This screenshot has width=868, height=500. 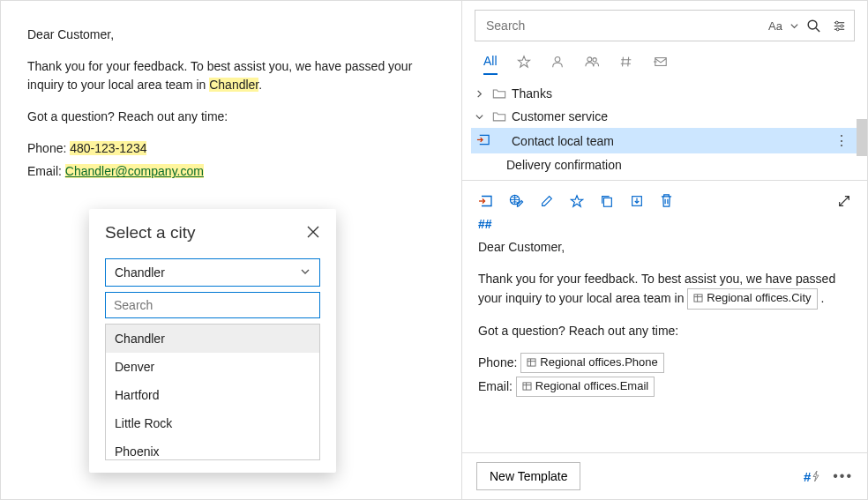 What do you see at coordinates (213, 392) in the screenshot?
I see `city-options-list: Chandler Denver Hartford Little Rock Pho…` at bounding box center [213, 392].